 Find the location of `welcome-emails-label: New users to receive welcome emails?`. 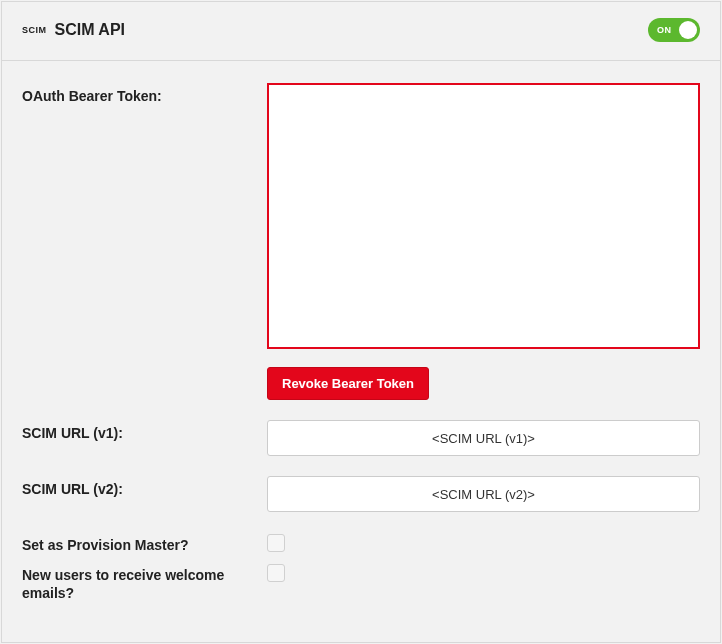

welcome-emails-label: New users to receive welcome emails? is located at coordinates (123, 584).